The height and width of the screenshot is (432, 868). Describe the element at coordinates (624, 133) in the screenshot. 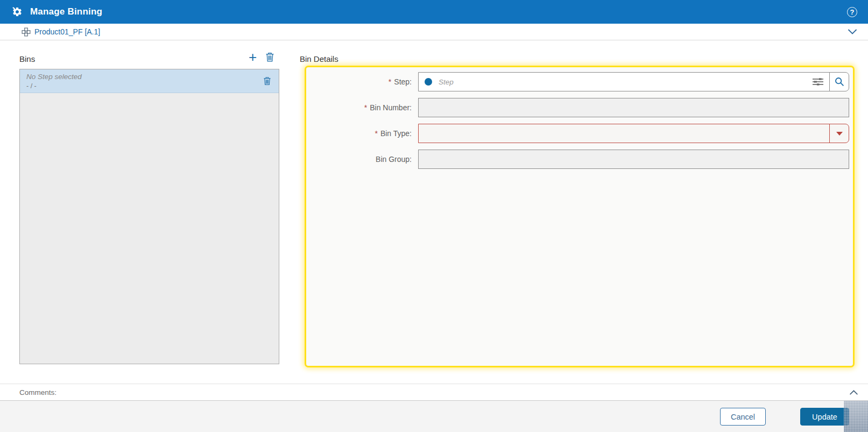

I see `bin-type-value` at that location.